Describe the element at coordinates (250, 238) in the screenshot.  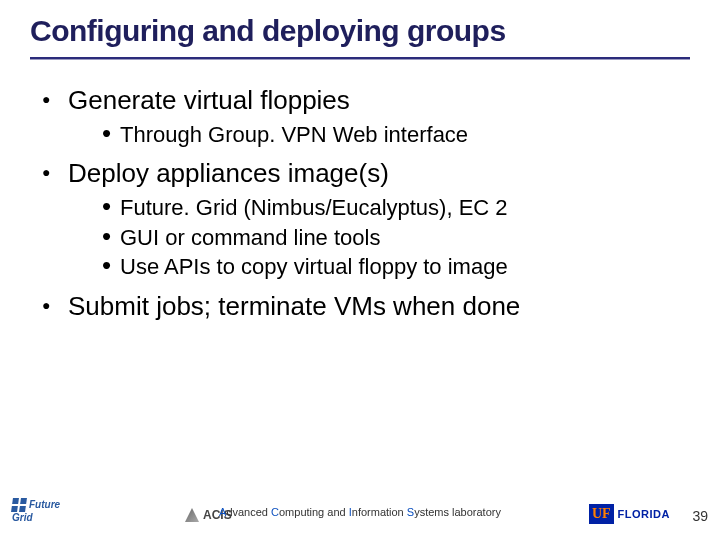
I see `sub-bullet-text: GUI or command line tools` at that location.